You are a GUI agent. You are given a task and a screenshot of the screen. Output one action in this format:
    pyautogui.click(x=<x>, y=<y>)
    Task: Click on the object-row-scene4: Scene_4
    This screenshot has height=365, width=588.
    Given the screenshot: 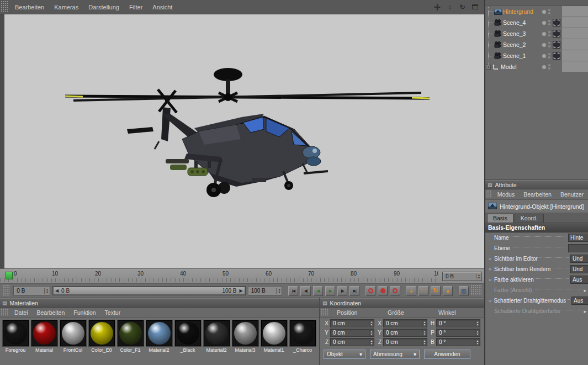 What is the action you would take?
    pyautogui.click(x=537, y=23)
    